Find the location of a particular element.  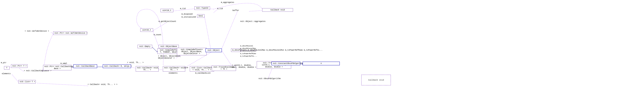

node-callback-r-uargs: ns3::Callback< R, UArgs > is located at coordinates (117, 66).